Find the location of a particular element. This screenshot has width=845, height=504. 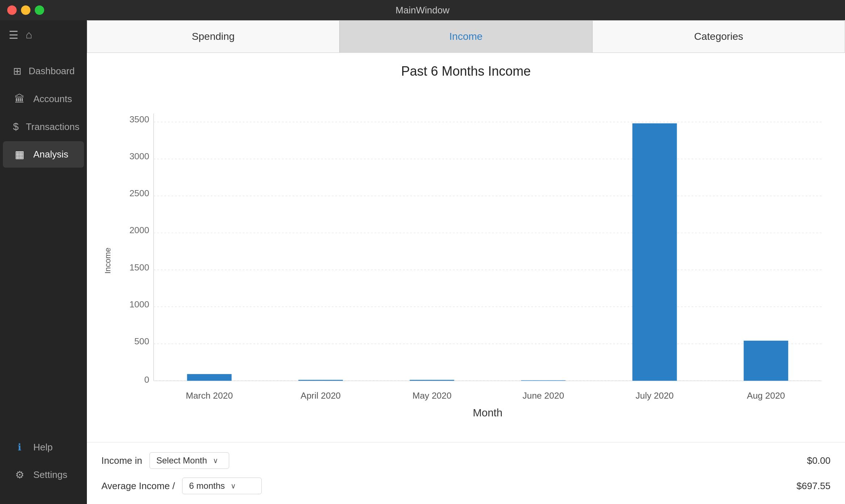

svg-text: May 2020 is located at coordinates (432, 395).